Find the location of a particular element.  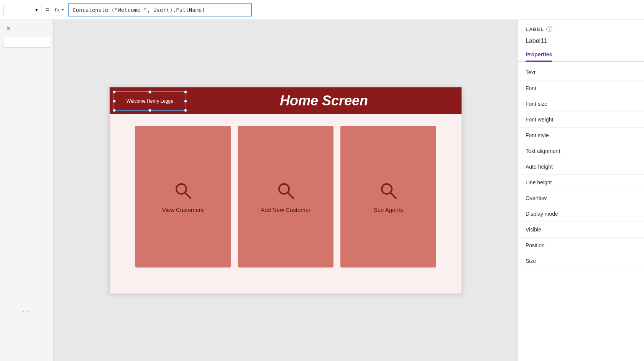

prop-overflow-label: Overflow is located at coordinates (536, 198).